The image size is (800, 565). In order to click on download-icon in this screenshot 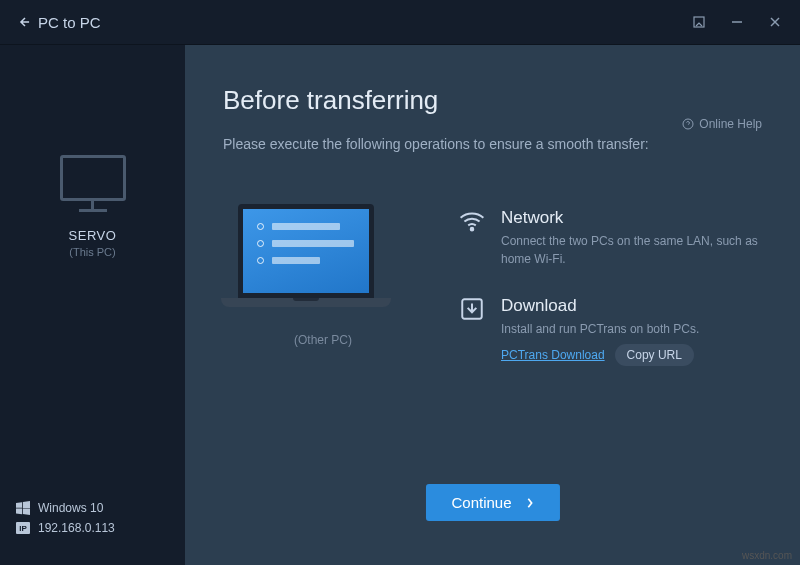, I will do `click(472, 309)`.